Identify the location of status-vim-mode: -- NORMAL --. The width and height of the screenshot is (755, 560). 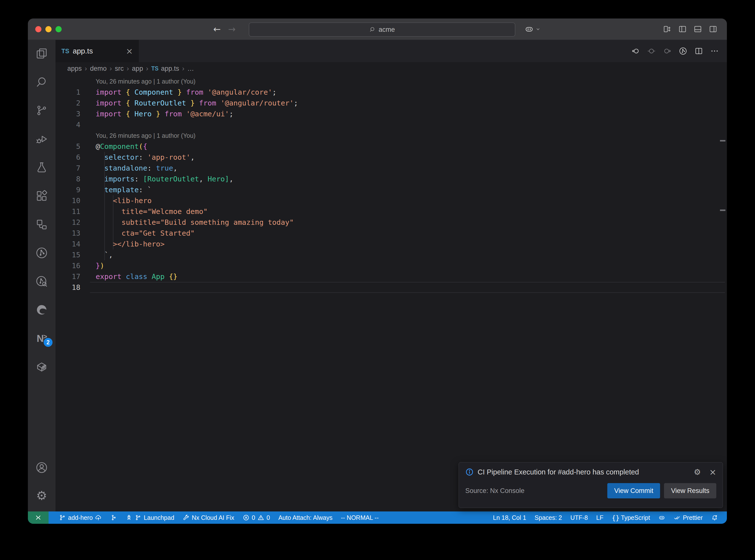
(359, 518).